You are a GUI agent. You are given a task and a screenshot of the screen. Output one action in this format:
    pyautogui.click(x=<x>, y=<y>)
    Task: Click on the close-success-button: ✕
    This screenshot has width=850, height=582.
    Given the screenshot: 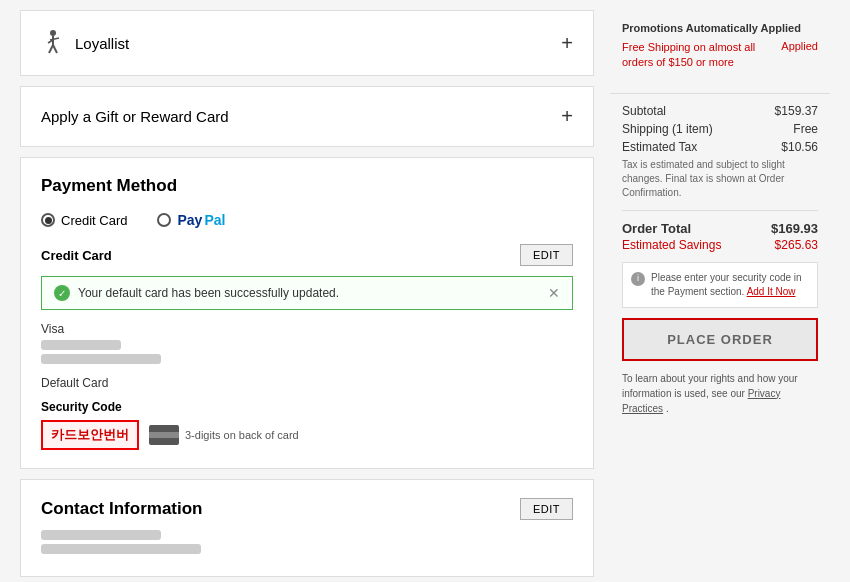 What is the action you would take?
    pyautogui.click(x=554, y=293)
    